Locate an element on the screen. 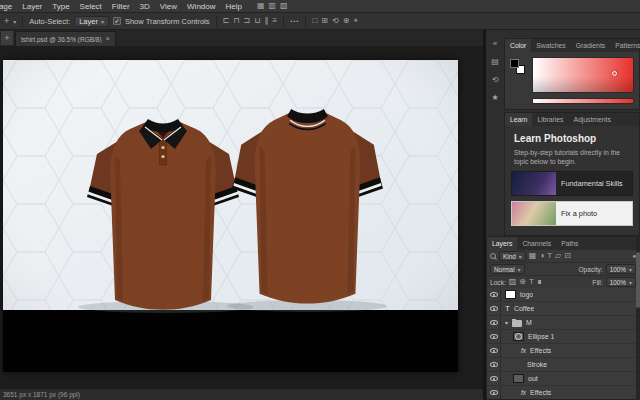 Image resolution: width=640 pixels, height=400 pixels. menu-image: Image is located at coordinates (8, 6).